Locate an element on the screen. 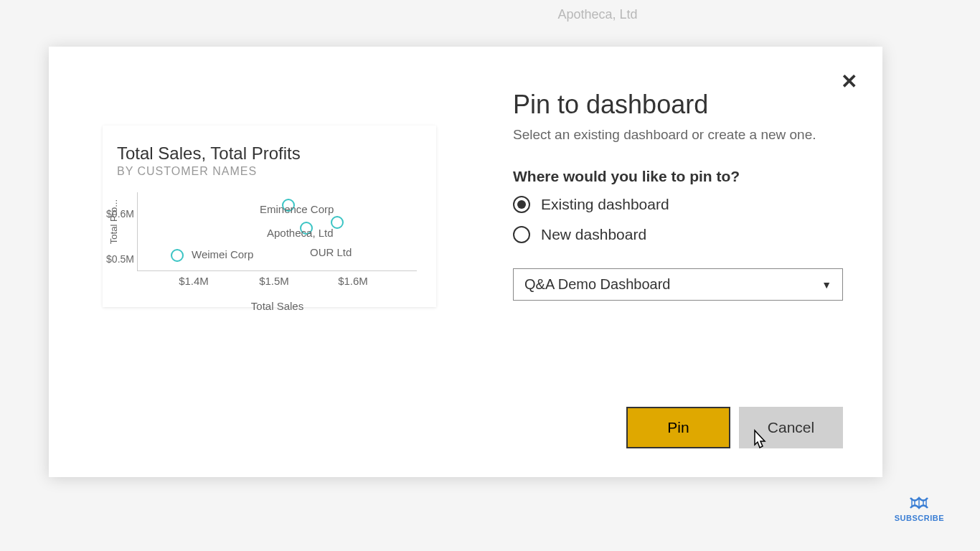 This screenshot has width=980, height=551. y-tick: $0.6M is located at coordinates (118, 214).